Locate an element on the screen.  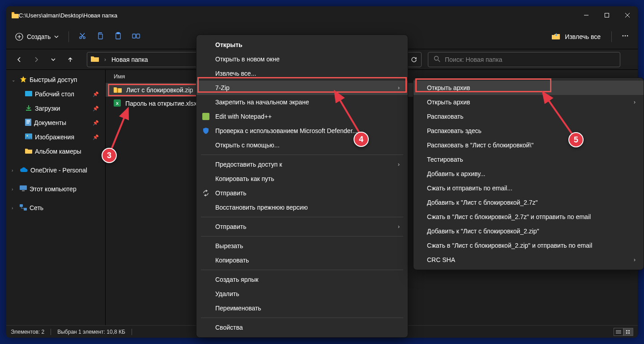
cut-button is located at coordinates (82, 37).